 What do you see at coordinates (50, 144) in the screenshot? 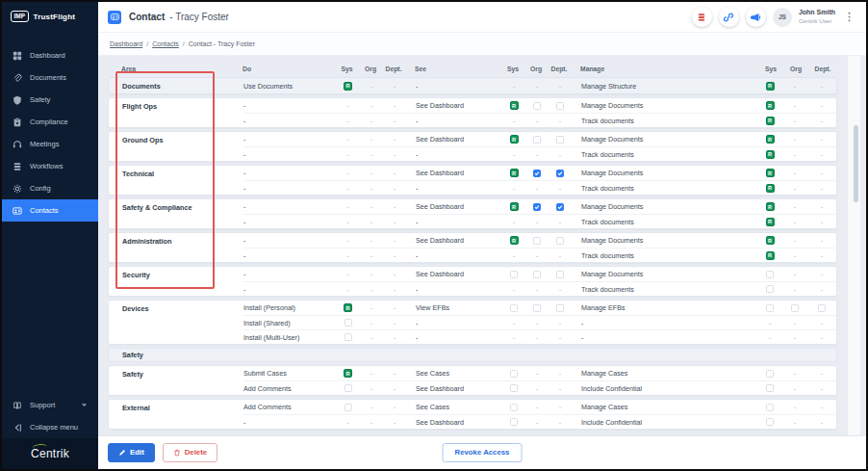
I see `sidebar-item-meetings: Meetings` at bounding box center [50, 144].